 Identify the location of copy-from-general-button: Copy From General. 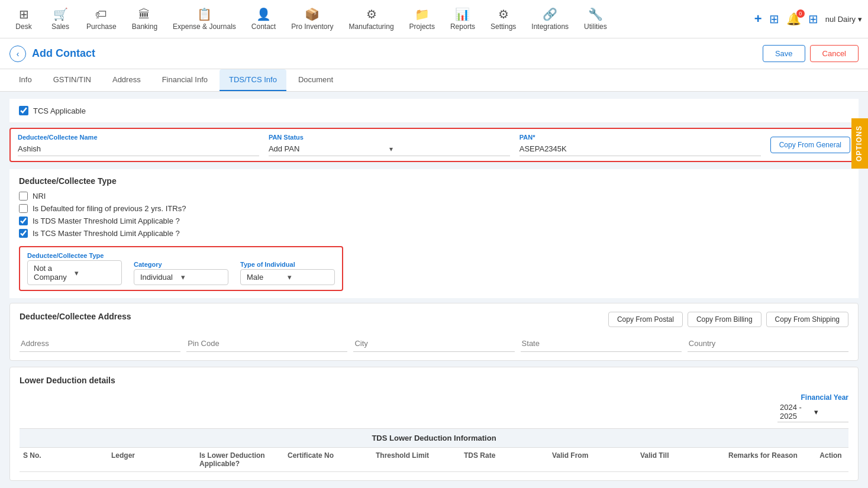
(811, 145).